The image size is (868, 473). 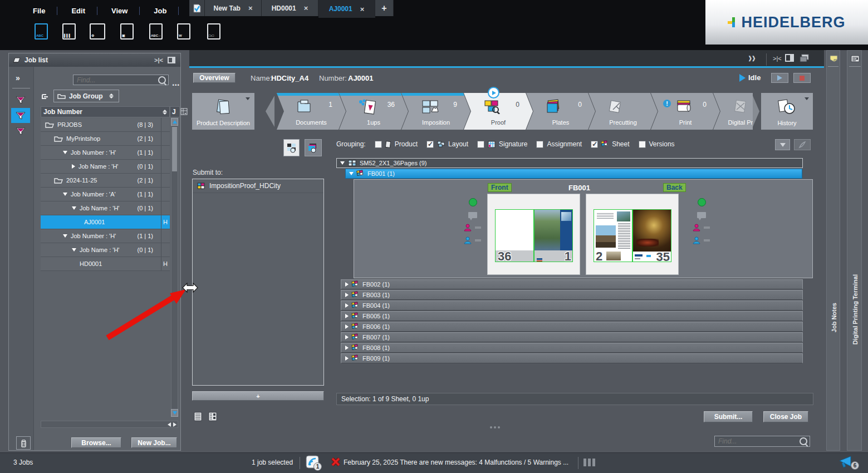 I want to click on digital-printing-terminal-tab: Digital Printing Terminal, so click(x=855, y=309).